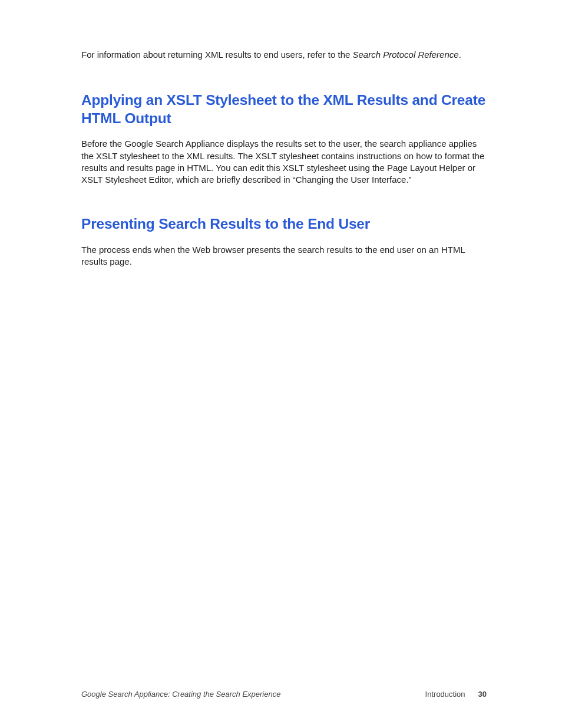 The height and width of the screenshot is (728, 562). I want to click on intro-prefix: For information about returning XML resu…, so click(217, 54).